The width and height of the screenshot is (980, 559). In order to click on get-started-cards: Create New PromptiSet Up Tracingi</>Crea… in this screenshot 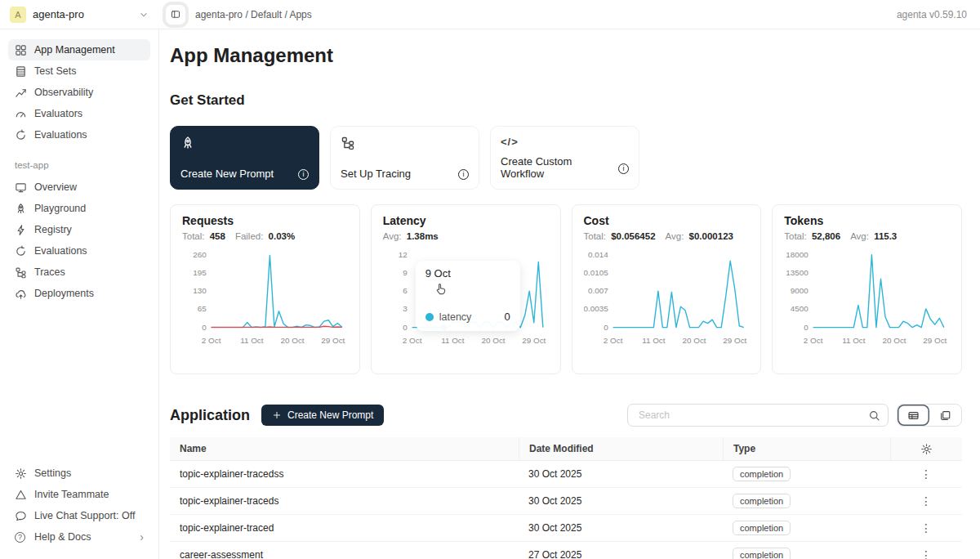, I will do `click(566, 158)`.